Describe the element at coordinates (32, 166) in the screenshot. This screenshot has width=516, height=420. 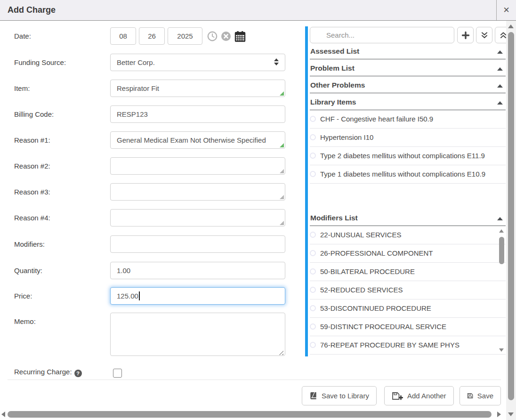
I see `reason2-label: Reason #2:` at that location.